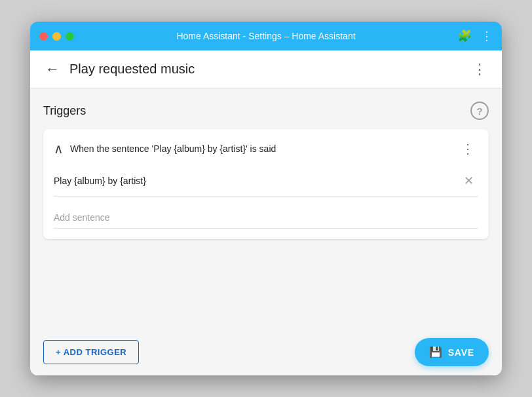  Describe the element at coordinates (266, 36) in the screenshot. I see `titlebar-title: Home Assistant - Settings – Home Assista…` at that location.